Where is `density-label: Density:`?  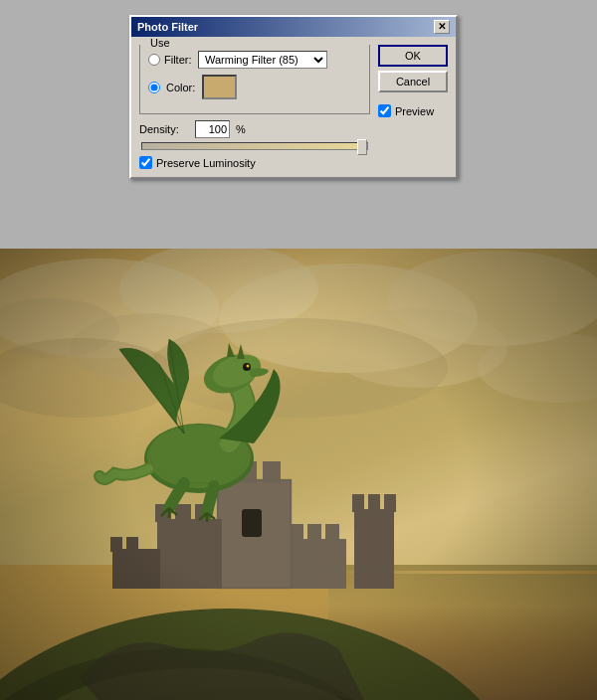
density-label: Density: is located at coordinates (164, 129).